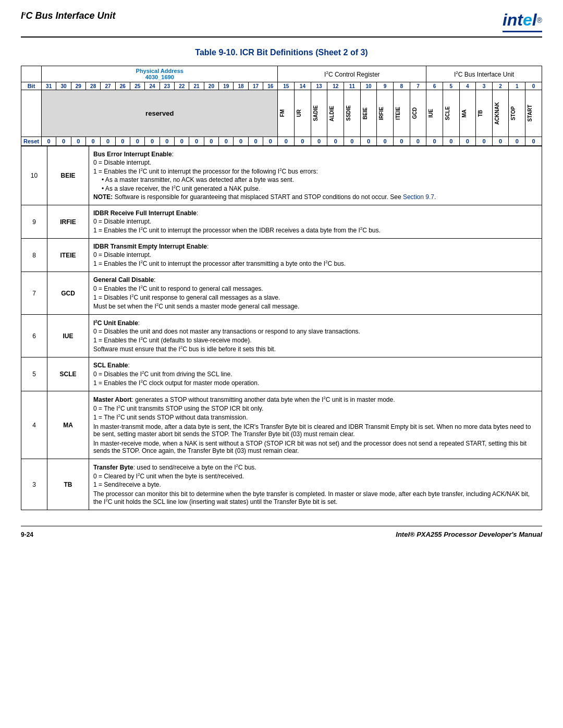 The height and width of the screenshot is (728, 563). I want to click on table-row: 5 SCLE SCL Enable: 0 = Disables the I2C …, so click(282, 374).